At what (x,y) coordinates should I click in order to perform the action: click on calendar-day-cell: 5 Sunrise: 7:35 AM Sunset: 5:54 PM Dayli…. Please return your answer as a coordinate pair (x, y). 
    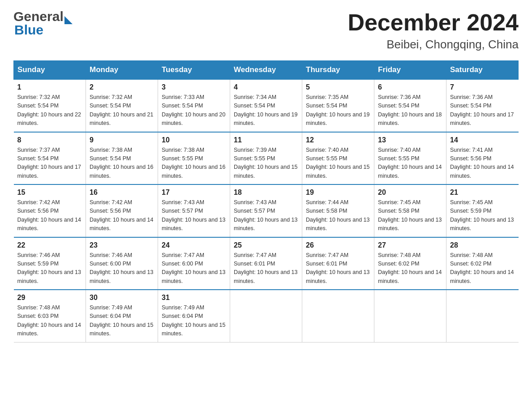
    Looking at the image, I should click on (339, 106).